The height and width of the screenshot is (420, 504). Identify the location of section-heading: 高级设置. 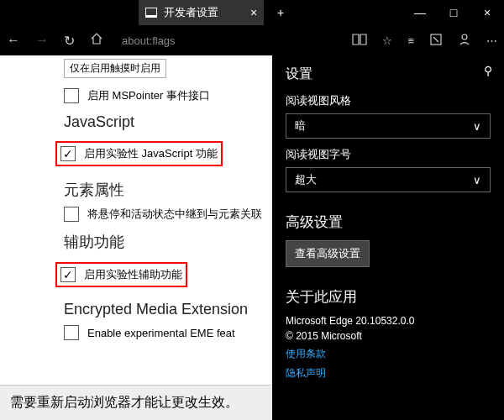
(388, 222).